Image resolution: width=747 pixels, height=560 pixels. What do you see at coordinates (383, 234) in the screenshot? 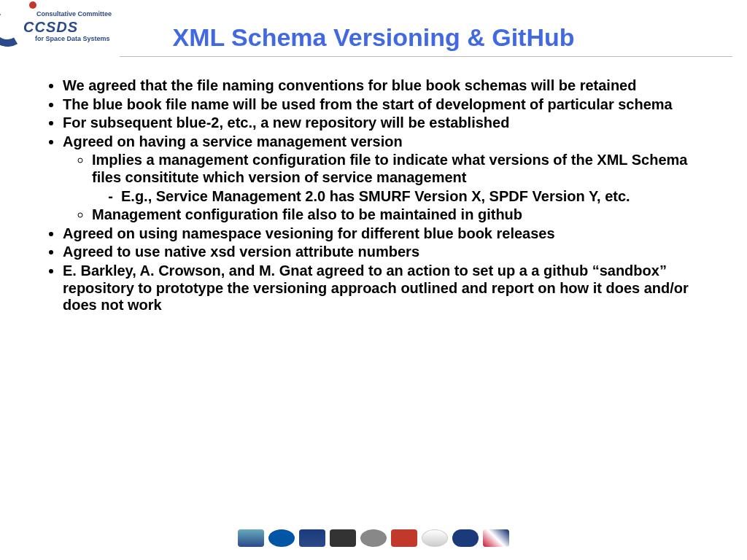
I see `list-item: Agreed on using namespace vesioning for …` at bounding box center [383, 234].